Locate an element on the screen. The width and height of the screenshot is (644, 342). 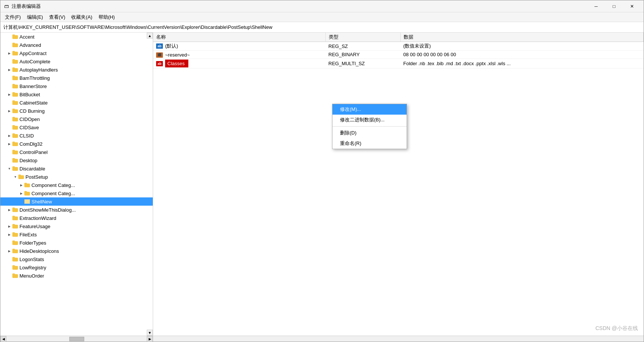
tree-item-discardable: ▼ Discardable is located at coordinates (76, 169).